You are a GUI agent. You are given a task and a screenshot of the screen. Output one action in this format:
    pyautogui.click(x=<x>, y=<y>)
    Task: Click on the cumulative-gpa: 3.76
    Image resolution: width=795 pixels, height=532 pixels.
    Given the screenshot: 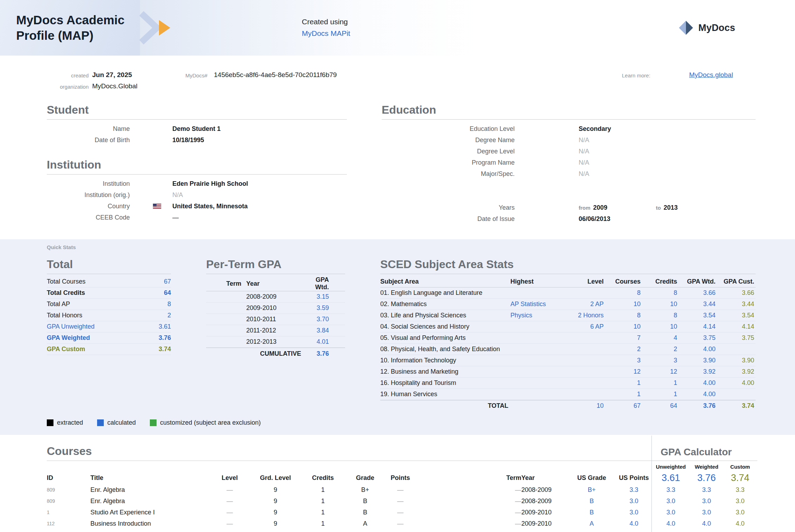 What is the action you would take?
    pyautogui.click(x=323, y=354)
    